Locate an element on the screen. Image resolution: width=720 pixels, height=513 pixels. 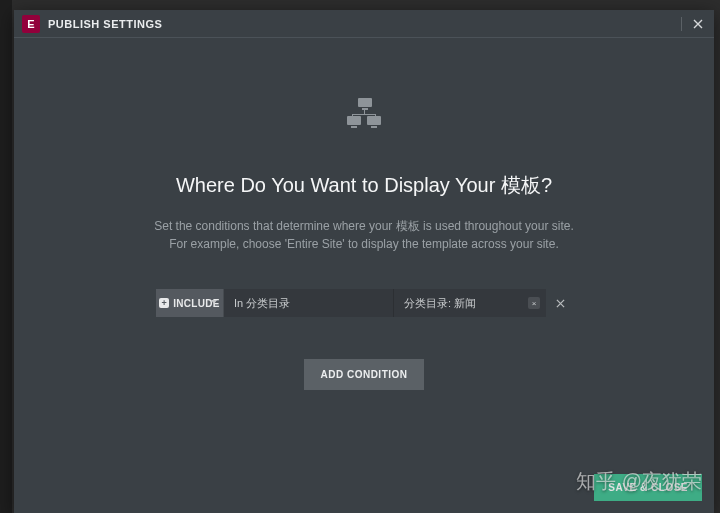
chevron-down-icon is located at coordinates (214, 302).